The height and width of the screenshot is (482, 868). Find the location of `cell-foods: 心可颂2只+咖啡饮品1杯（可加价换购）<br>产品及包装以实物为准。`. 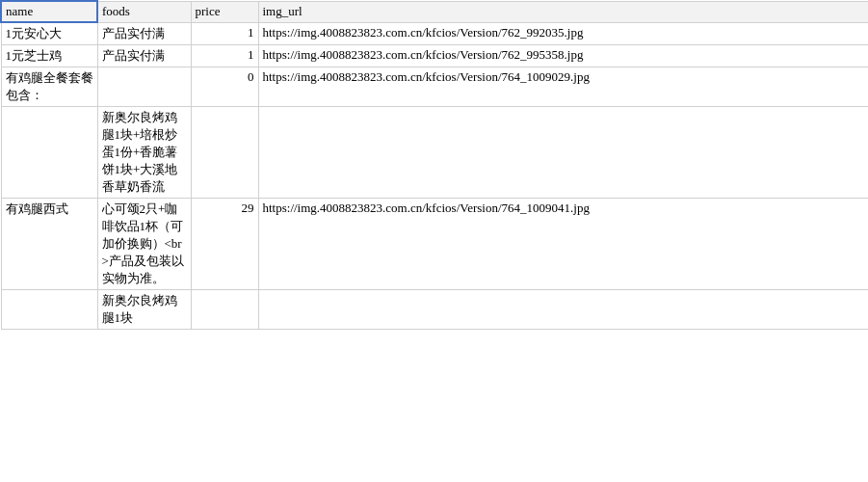

cell-foods: 心可颂2只+咖啡饮品1杯（可加价换购）<br>产品及包装以实物为准。 is located at coordinates (145, 245).